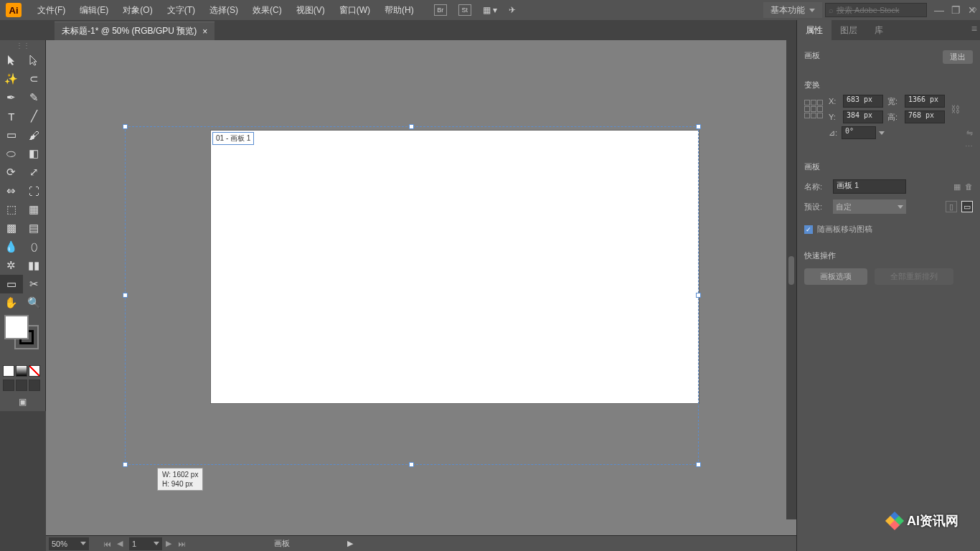 This screenshot has height=551, width=980. I want to click on y-input: 384 px, so click(863, 117).